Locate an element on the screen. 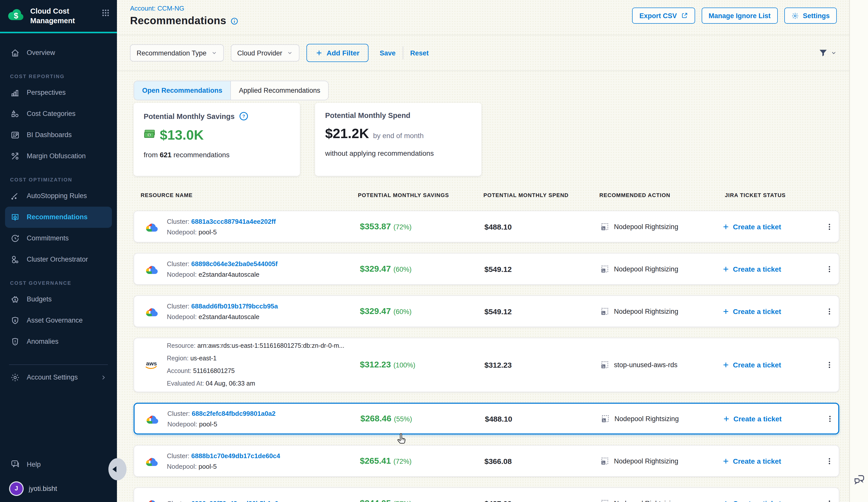 Image resolution: width=868 pixels, height=502 pixels. avatar: J is located at coordinates (17, 488).